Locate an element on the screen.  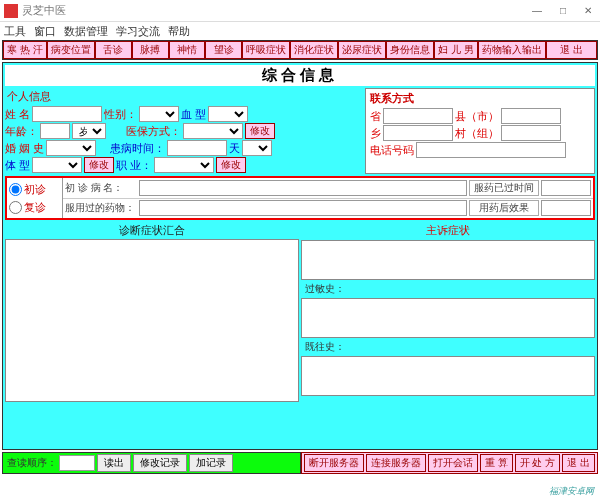
tab-breath: 呼吸症状 is located at coordinates (266, 50).